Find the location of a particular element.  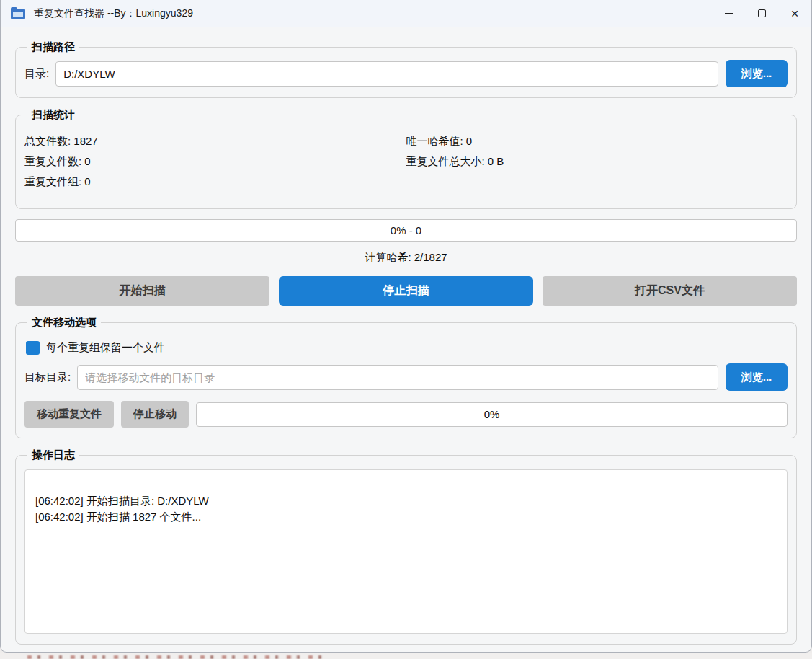

move-progress-bar: 0% is located at coordinates (491, 415).